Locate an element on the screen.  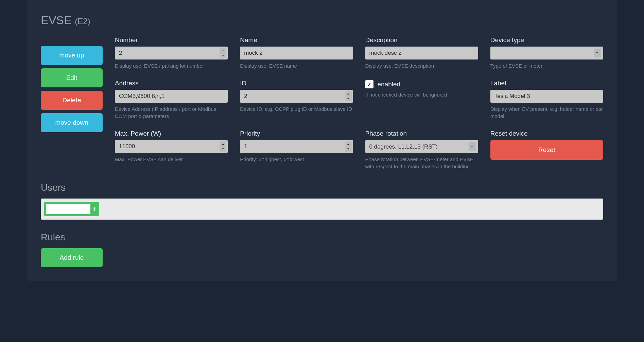
id-help: Device ID, e.g. OCPP plug ID or Modbus s… is located at coordinates (296, 109).